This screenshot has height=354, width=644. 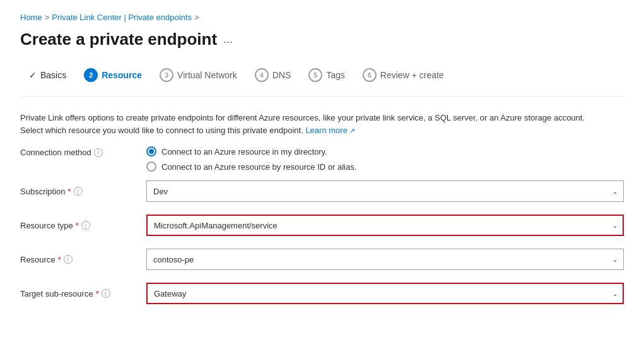 What do you see at coordinates (322, 81) in the screenshot?
I see `wizard-steps: ✓ Basics 2 Resource 3 Virtual Network 4 …` at bounding box center [322, 81].